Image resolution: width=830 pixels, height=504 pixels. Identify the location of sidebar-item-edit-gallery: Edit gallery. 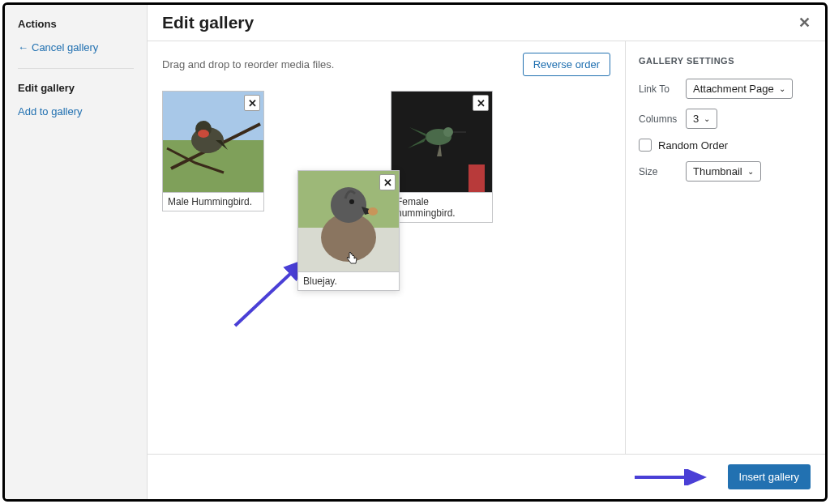
(76, 88).